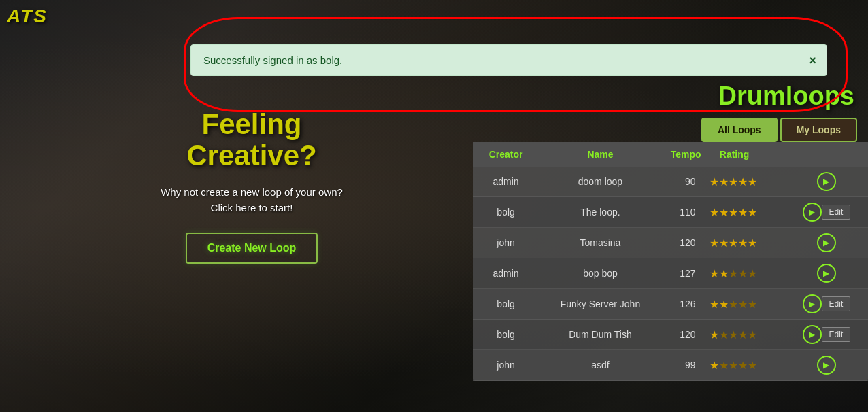 The width and height of the screenshot is (868, 412). What do you see at coordinates (682, 366) in the screenshot?
I see `cell-tempo: 99` at bounding box center [682, 366].